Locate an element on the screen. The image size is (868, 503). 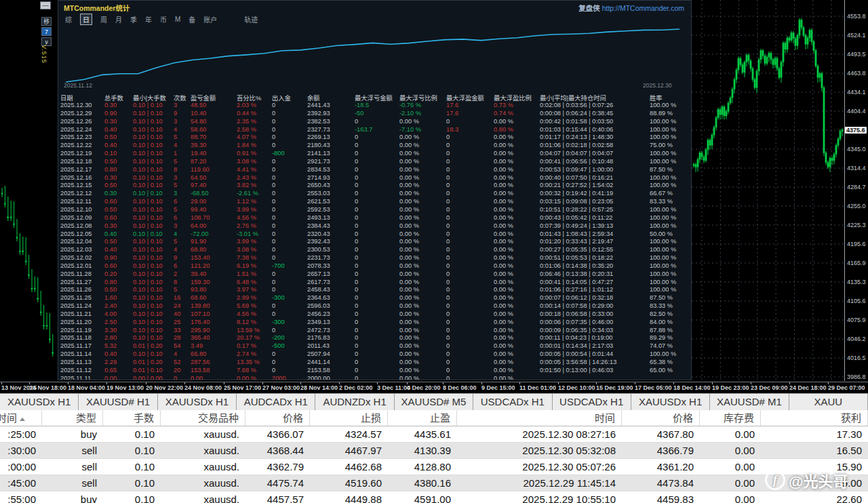
menu-item-3: 周 is located at coordinates (104, 19).